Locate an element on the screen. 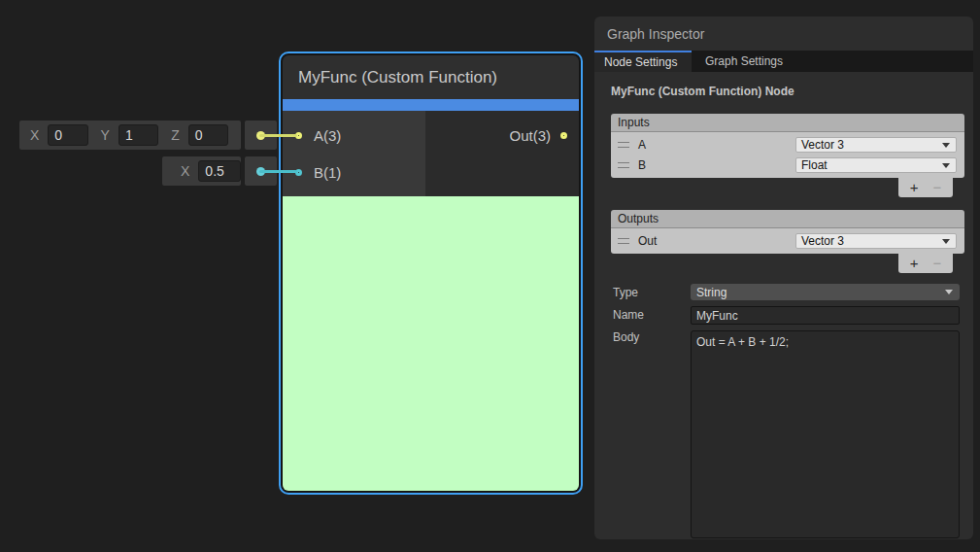  inspector-title: Graph Inspector is located at coordinates (656, 34).